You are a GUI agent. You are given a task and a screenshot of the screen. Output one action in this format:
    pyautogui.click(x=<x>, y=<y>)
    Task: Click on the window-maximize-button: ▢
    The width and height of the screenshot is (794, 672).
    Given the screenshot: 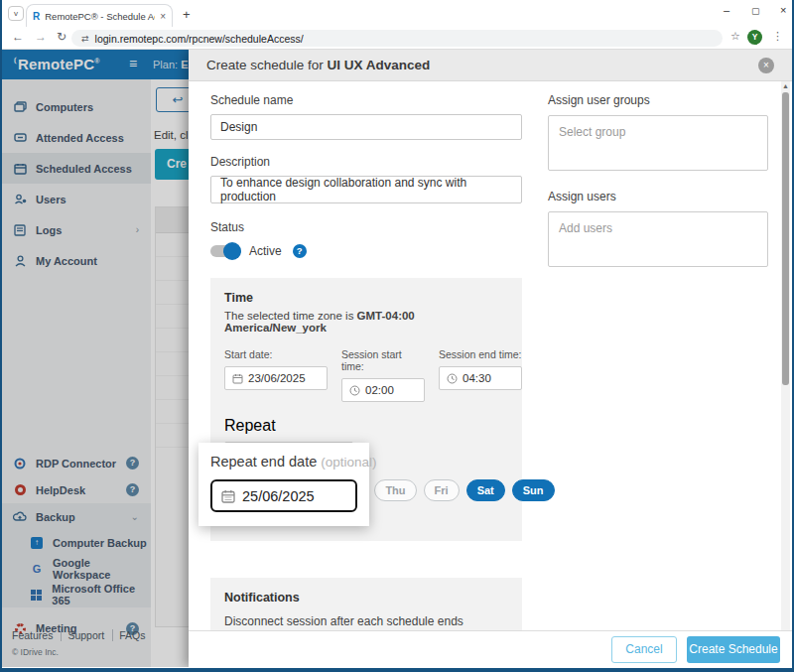 What is the action you would take?
    pyautogui.click(x=756, y=11)
    